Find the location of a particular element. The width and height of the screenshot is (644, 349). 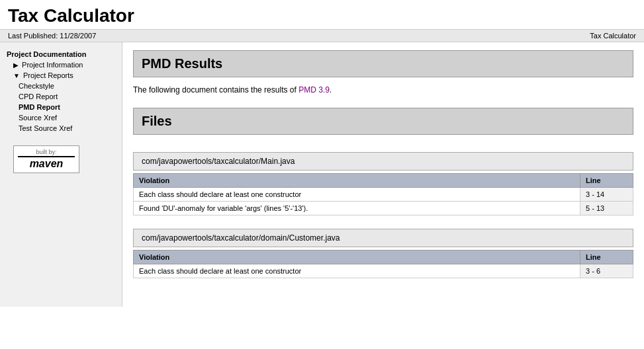

table-row: Found 'DU'-anomaly for variable 'args' (… is located at coordinates (384, 209).